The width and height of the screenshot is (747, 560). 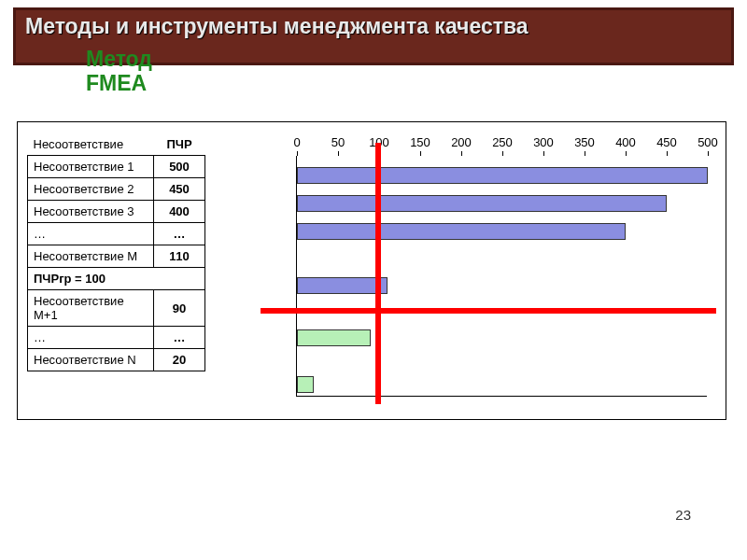 I want to click on cell-value: 90, so click(x=179, y=308).